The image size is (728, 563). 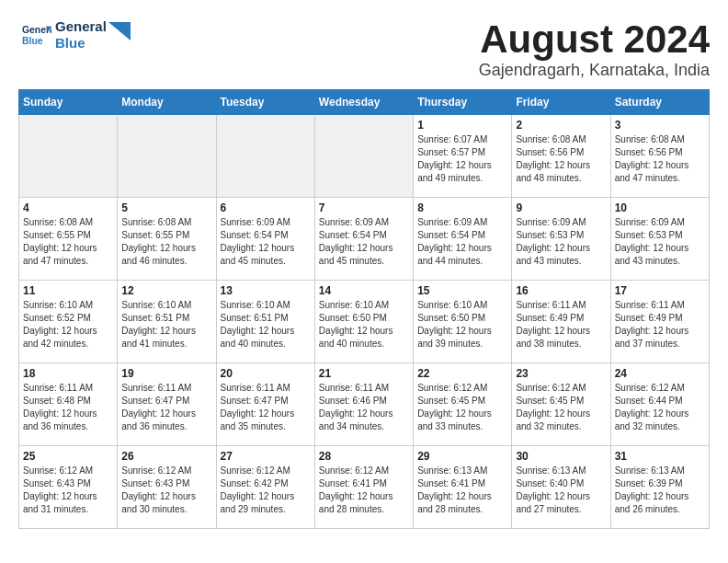 I want to click on day-info: Sunrise: 6:12 AMSunset: 6:41 PMDaylight:…, so click(x=364, y=490).